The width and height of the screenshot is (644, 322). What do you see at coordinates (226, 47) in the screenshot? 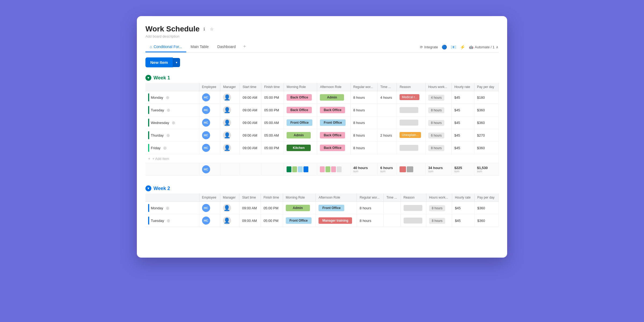
I see `tab-dashboard: Dashboard` at bounding box center [226, 47].